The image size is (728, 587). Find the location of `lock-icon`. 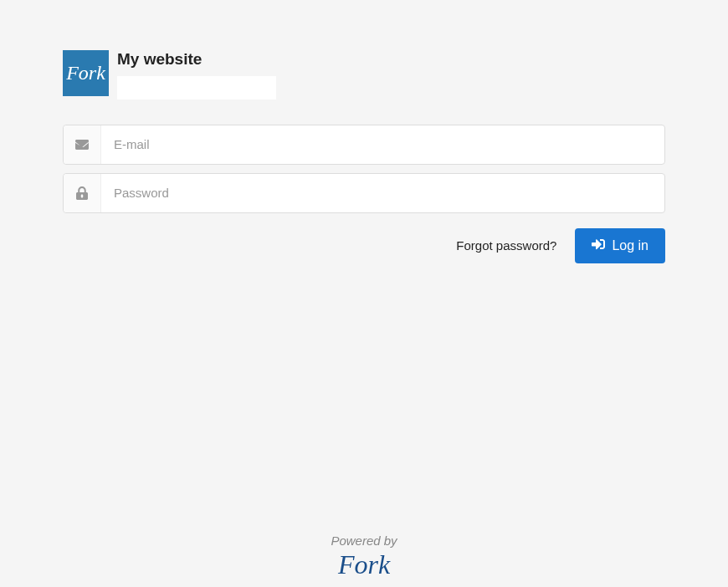

lock-icon is located at coordinates (82, 193).